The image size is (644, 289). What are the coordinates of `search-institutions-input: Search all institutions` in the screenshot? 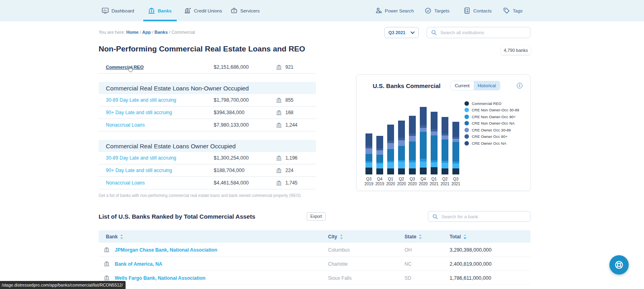 It's located at (479, 33).